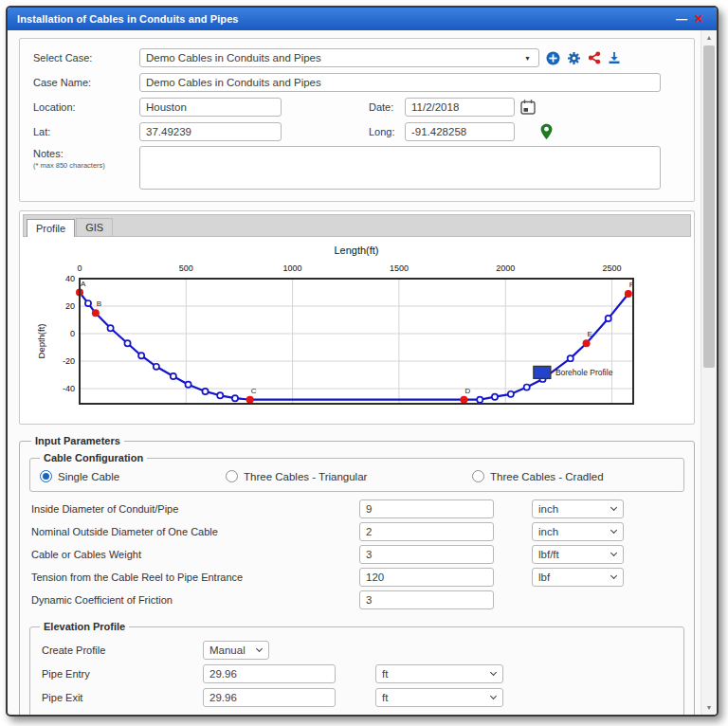 This screenshot has width=728, height=726. I want to click on elevation-profile-group: Elevation Profile Create Profile Manual …, so click(356, 667).